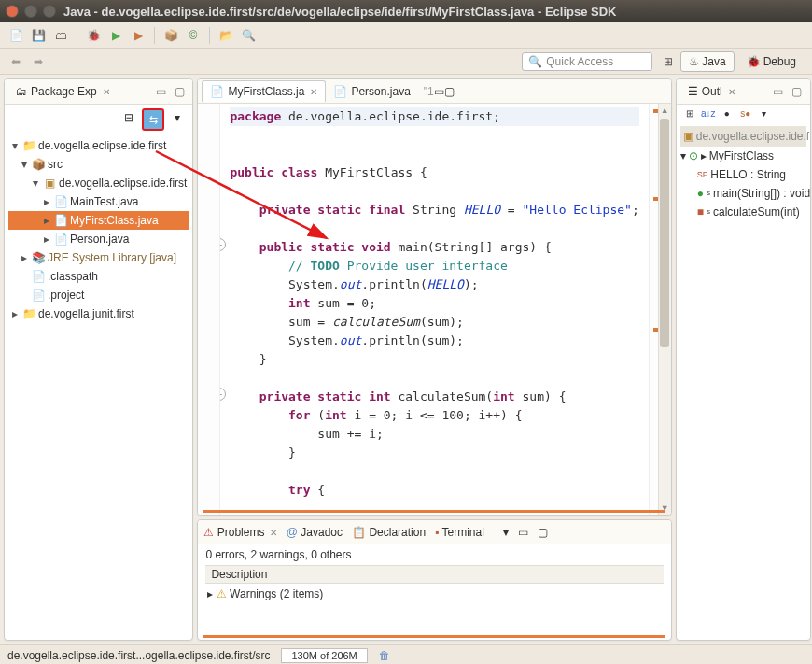 The width and height of the screenshot is (812, 664). What do you see at coordinates (371, 92) in the screenshot?
I see `editor-tab-person: 📄 Person.java` at bounding box center [371, 92].